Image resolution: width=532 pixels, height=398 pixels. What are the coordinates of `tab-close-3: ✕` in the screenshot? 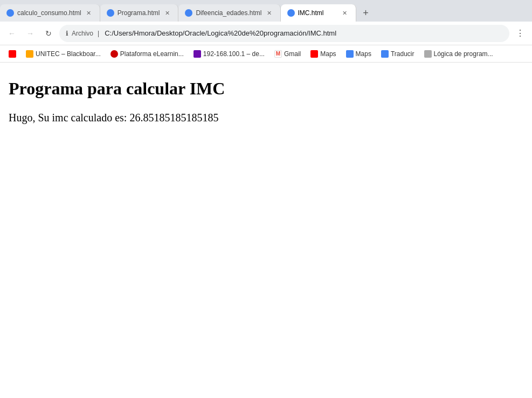 It's located at (270, 13).